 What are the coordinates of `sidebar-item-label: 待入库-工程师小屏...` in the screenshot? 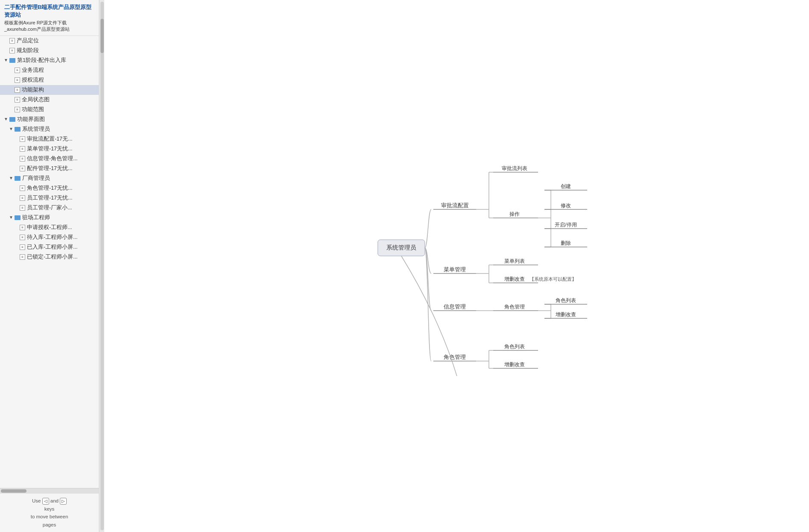 It's located at (62, 238).